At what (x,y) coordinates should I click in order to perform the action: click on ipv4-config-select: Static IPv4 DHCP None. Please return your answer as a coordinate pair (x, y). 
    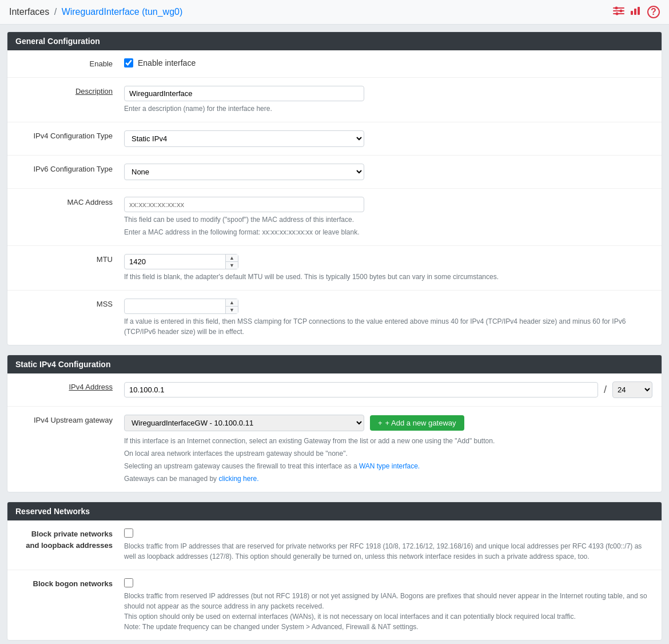
    Looking at the image, I should click on (244, 138).